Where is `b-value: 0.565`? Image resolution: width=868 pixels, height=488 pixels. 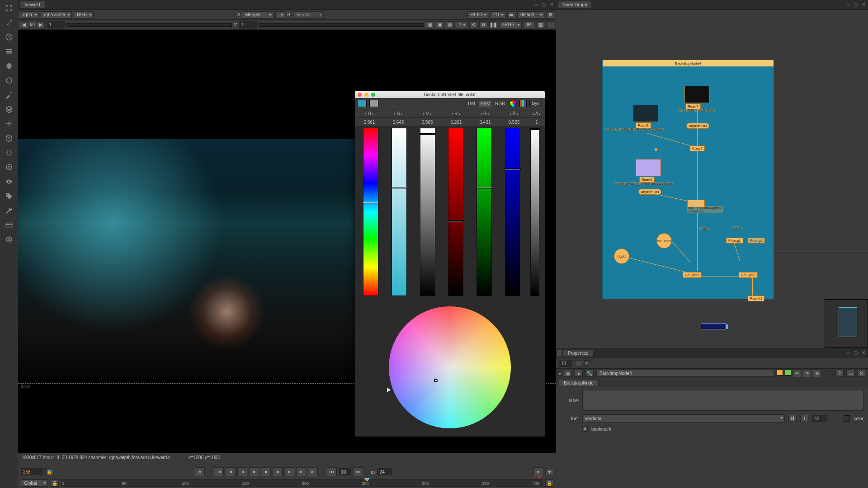 b-value: 0.565 is located at coordinates (514, 122).